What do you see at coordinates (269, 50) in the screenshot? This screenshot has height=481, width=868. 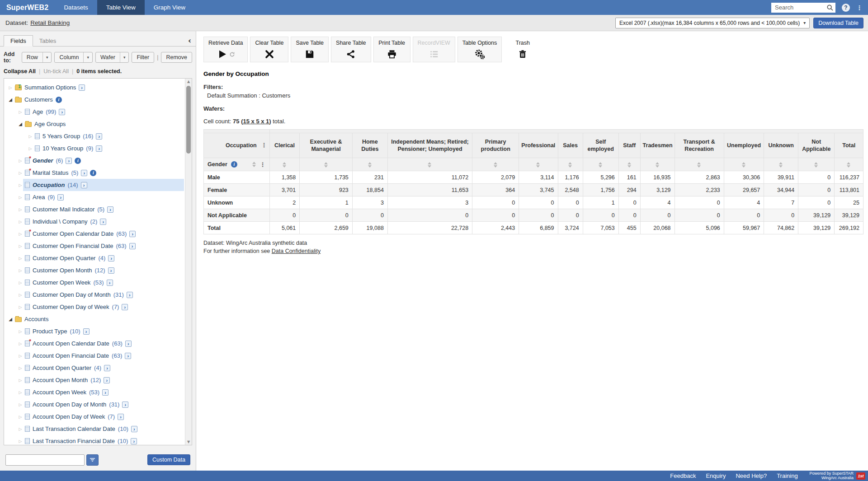 I see `clear-table-button: Clear Table` at bounding box center [269, 50].